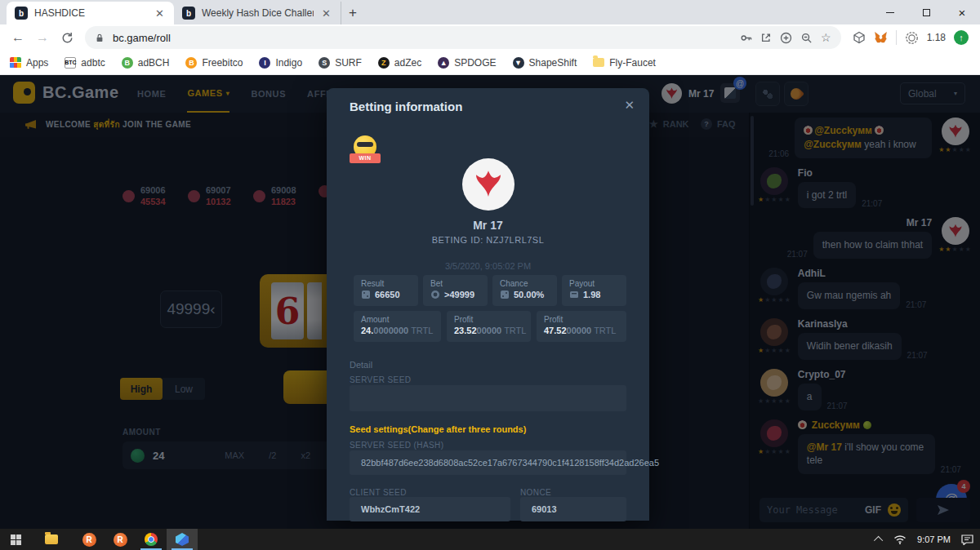 This screenshot has height=550, width=980. I want to click on client-seed-field: WbhzCmT422, so click(430, 509).